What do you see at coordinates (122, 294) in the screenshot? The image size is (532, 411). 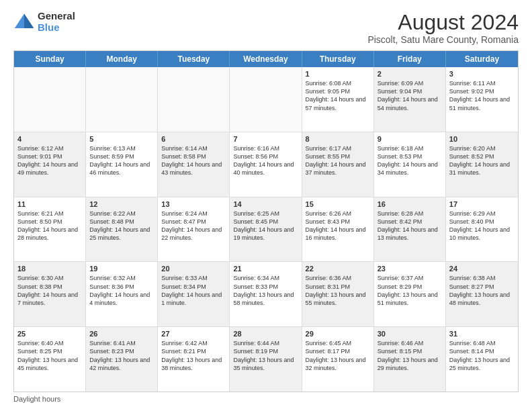 I see `calendar-cell: 19Sunrise: 6:32 AM Sunset: 8:36 PM Dayli…` at bounding box center [122, 294].